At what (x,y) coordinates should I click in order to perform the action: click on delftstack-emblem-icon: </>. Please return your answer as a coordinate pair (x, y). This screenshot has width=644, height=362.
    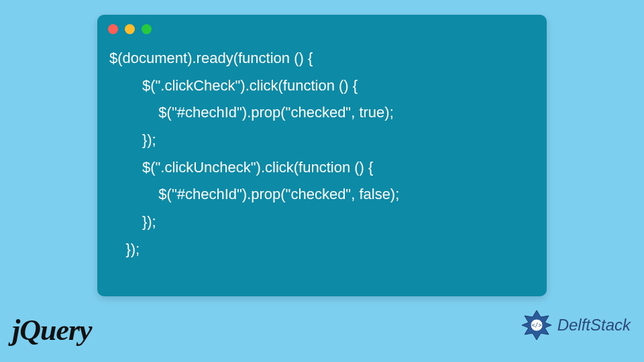
    Looking at the image, I should click on (537, 325).